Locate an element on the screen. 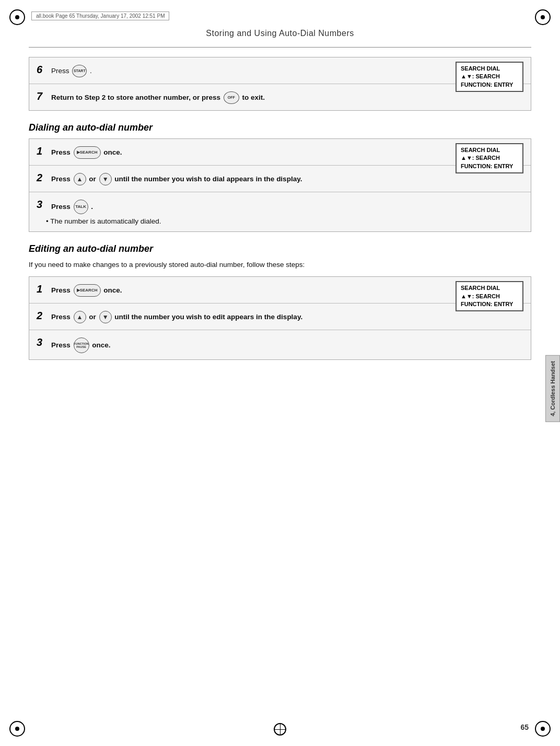 The height and width of the screenshot is (746, 560). edit-step2-row: 2 Press ▲ or ▼ until the number you wish… is located at coordinates (280, 317).